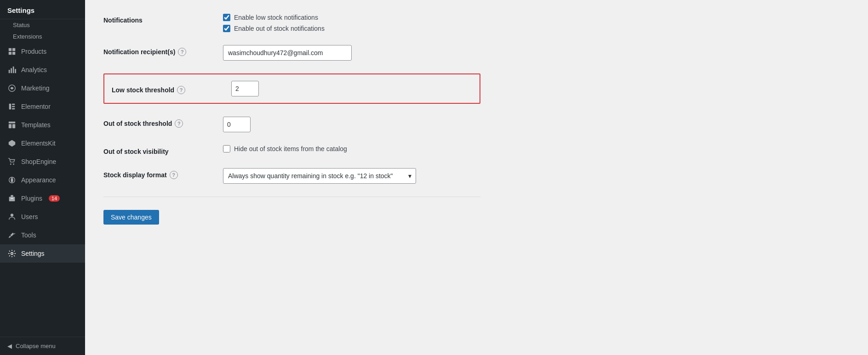 The image size is (868, 355). What do you see at coordinates (292, 197) in the screenshot?
I see `form-divider` at bounding box center [292, 197].